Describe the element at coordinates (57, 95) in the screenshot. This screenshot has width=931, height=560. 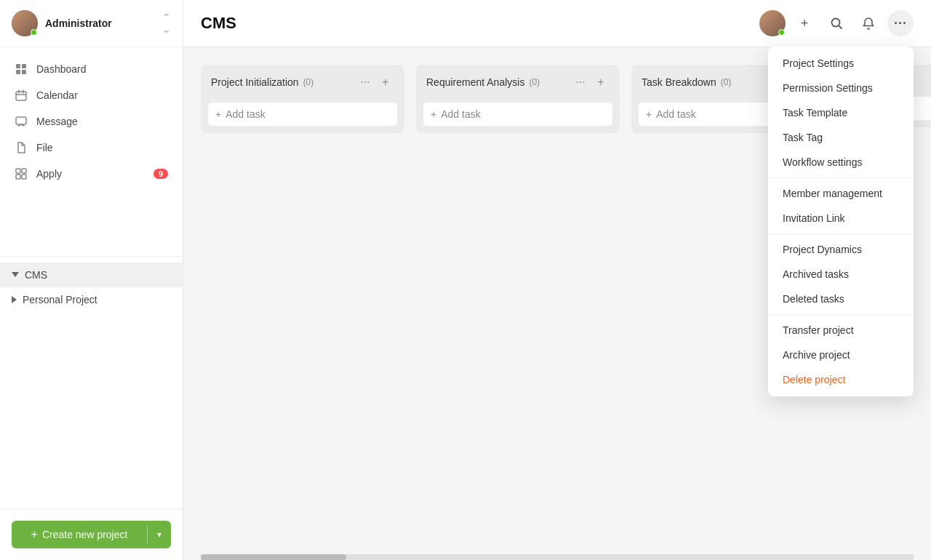
I see `calendar-label: Calendar` at that location.